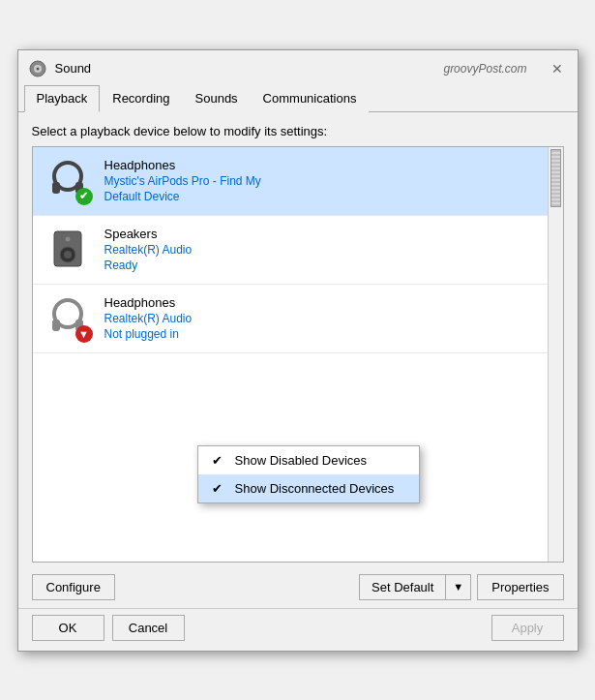 The height and width of the screenshot is (700, 595). What do you see at coordinates (68, 249) in the screenshot?
I see `speakers-icon` at bounding box center [68, 249].